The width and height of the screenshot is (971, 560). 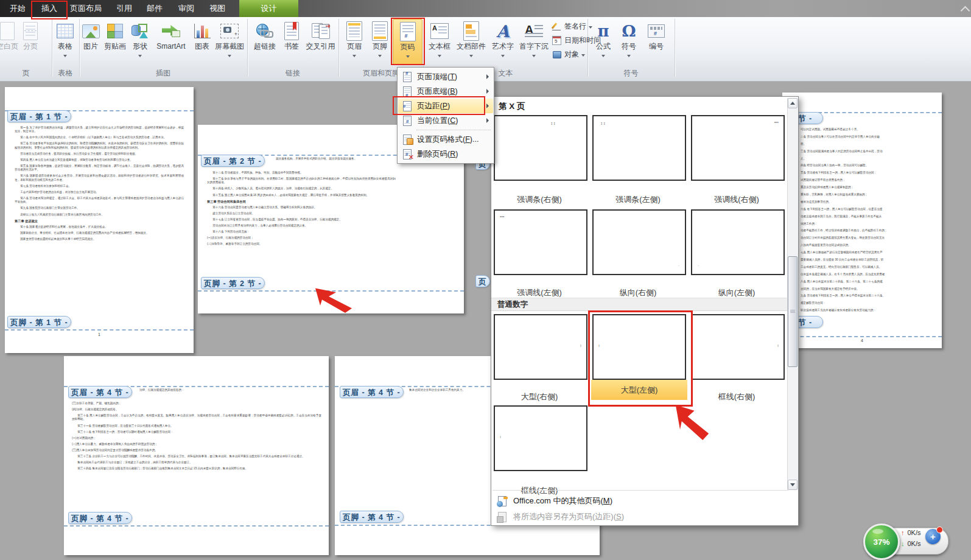 What do you see at coordinates (809, 322) in the screenshot?
I see `section-tag: 节 -` at bounding box center [809, 322].